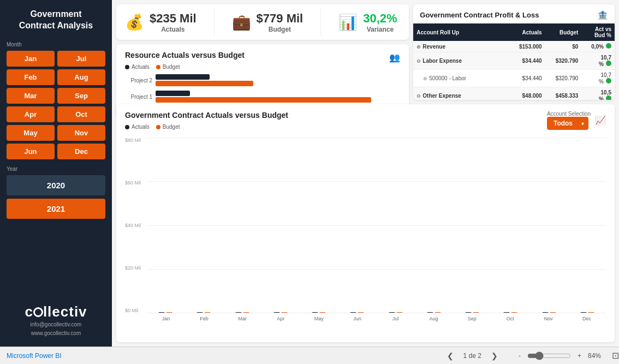 This screenshot has height=364, width=619. I want to click on x-label-apr: Apr, so click(281, 319).